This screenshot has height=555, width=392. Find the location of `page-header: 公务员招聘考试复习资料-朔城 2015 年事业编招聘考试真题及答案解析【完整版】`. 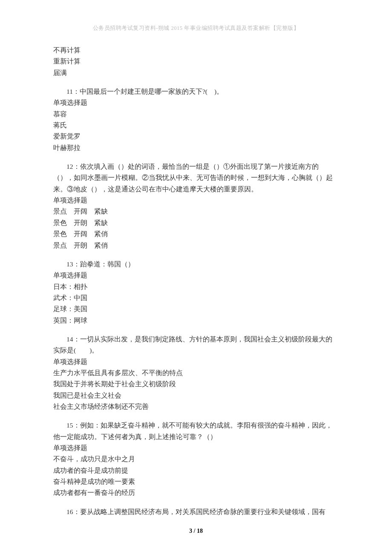

page-header: 公务员招聘考试复习资料-朔城 2015 年事业编招聘考试真题及答案解析【完整版】 is located at coordinates (196, 28).